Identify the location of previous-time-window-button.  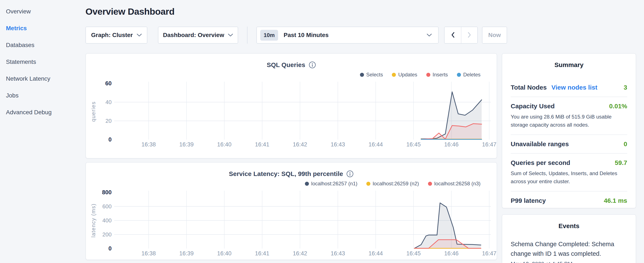
(453, 35).